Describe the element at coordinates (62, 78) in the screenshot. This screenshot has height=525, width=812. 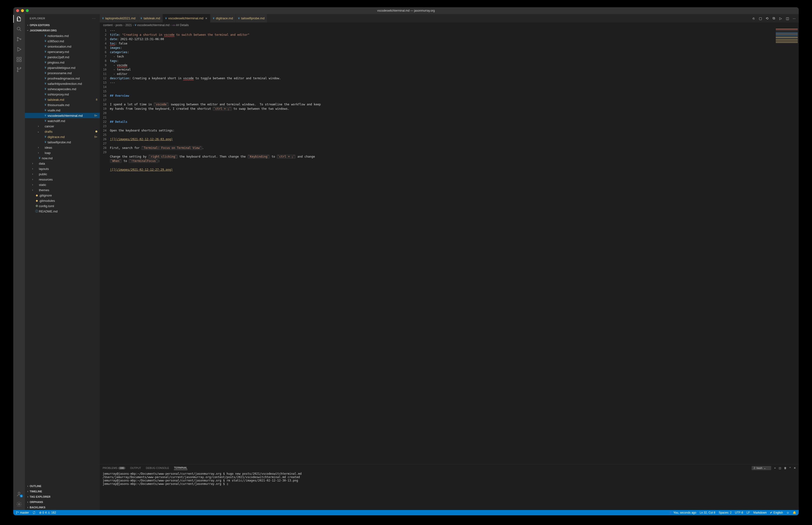
I see `file-row: ¥proofreadingmacos.md` at that location.